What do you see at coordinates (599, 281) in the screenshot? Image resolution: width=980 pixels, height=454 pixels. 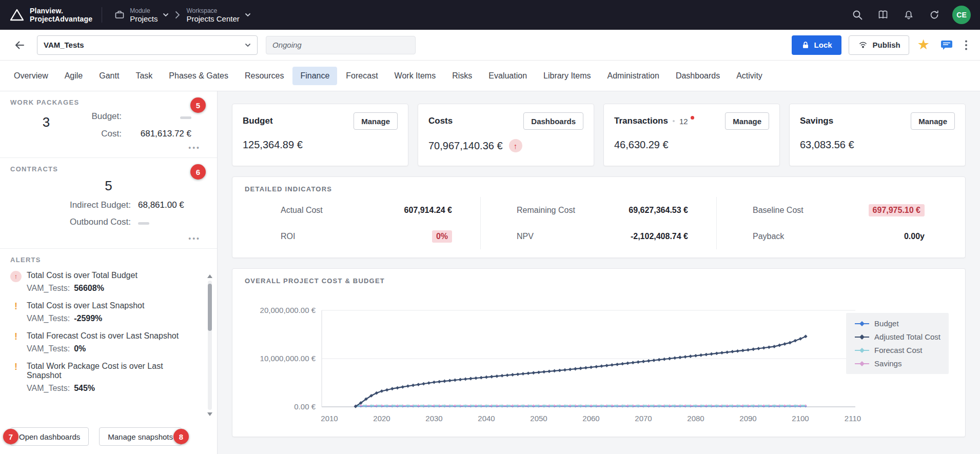 I see `chart-title: OVERALL PROJECT COST & BUDGET` at bounding box center [599, 281].